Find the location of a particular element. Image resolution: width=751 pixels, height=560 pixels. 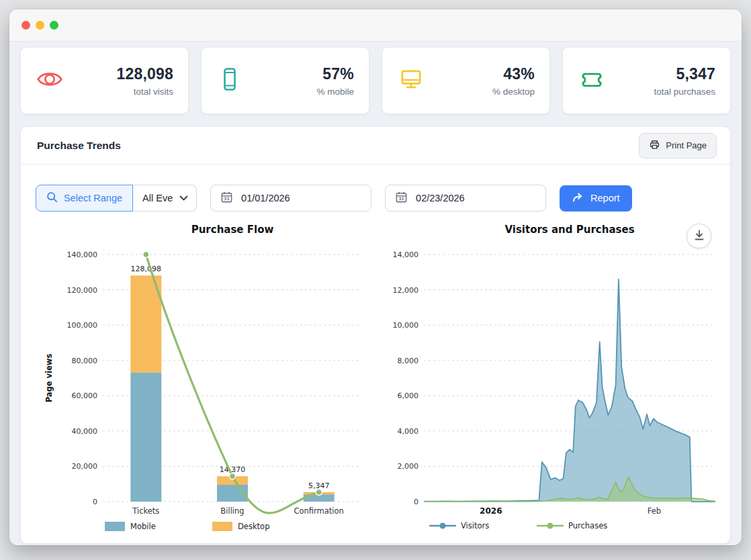

stat-label: total purchases is located at coordinates (684, 91).